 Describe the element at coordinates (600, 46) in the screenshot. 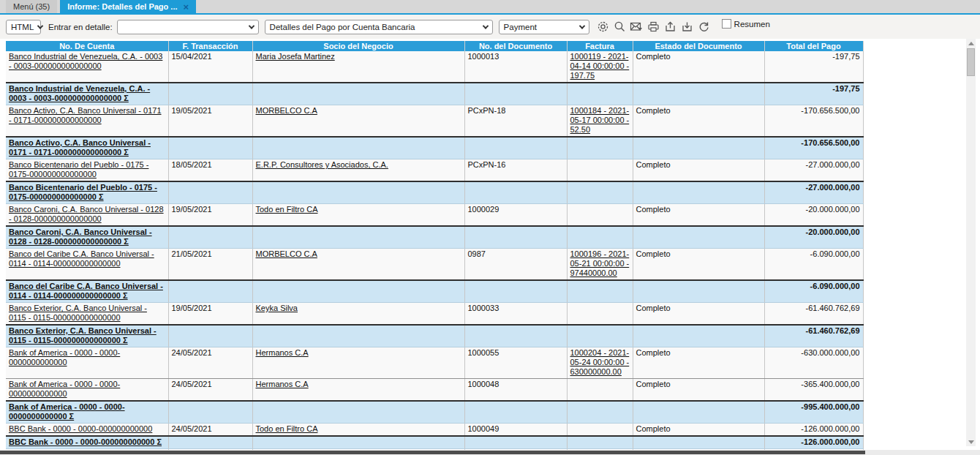

I see `col-header-invoice: Factura` at that location.